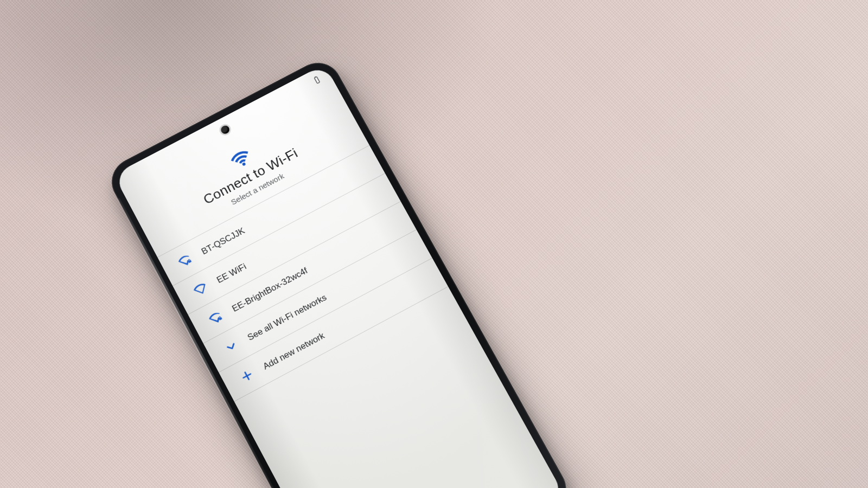 The image size is (868, 488). I want to click on plus-icon, so click(247, 376).